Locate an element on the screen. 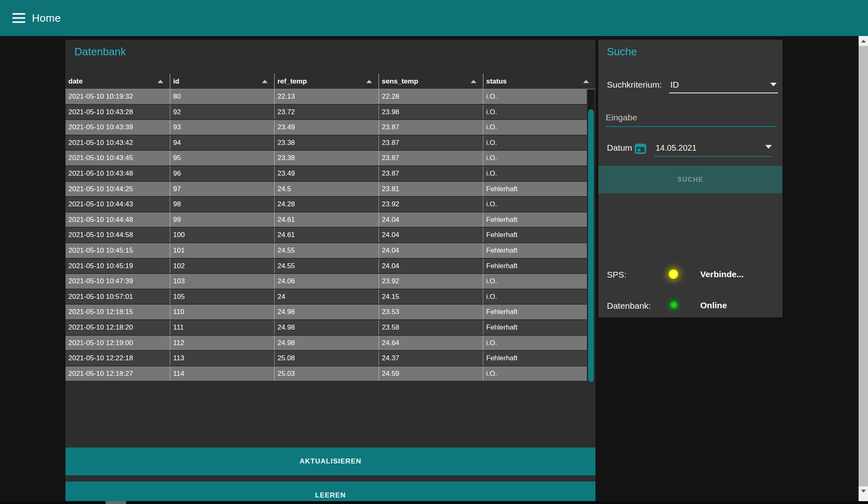 This screenshot has height=504, width=868. table-row: 2021-05-10 10:43:28 92 23.72 23.98 i.O. is located at coordinates (326, 113).